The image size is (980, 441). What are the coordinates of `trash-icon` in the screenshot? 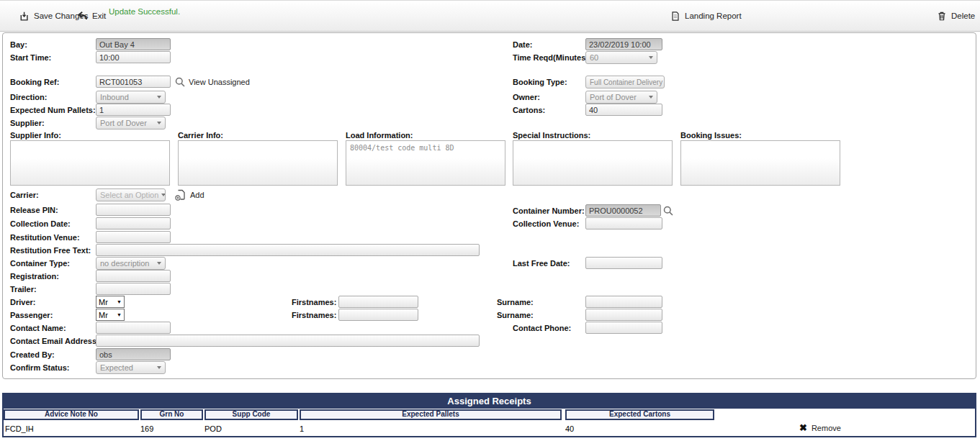 It's located at (942, 16).